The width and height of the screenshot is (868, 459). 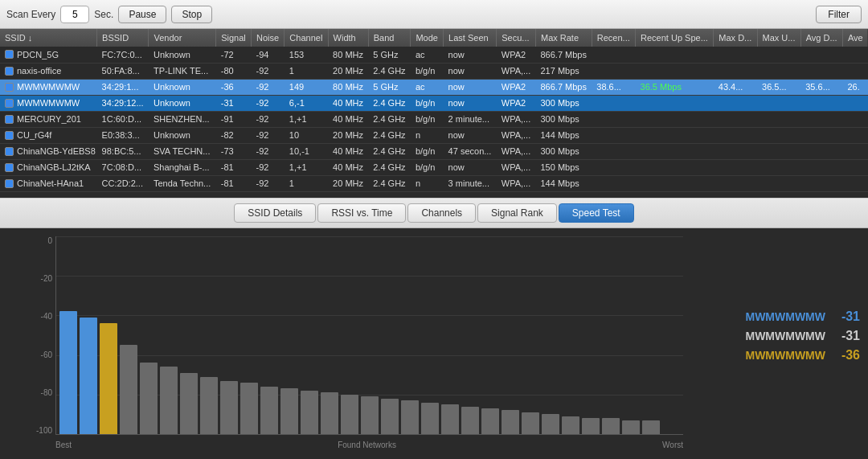 What do you see at coordinates (516, 38) in the screenshot?
I see `col-security: Secu...` at bounding box center [516, 38].